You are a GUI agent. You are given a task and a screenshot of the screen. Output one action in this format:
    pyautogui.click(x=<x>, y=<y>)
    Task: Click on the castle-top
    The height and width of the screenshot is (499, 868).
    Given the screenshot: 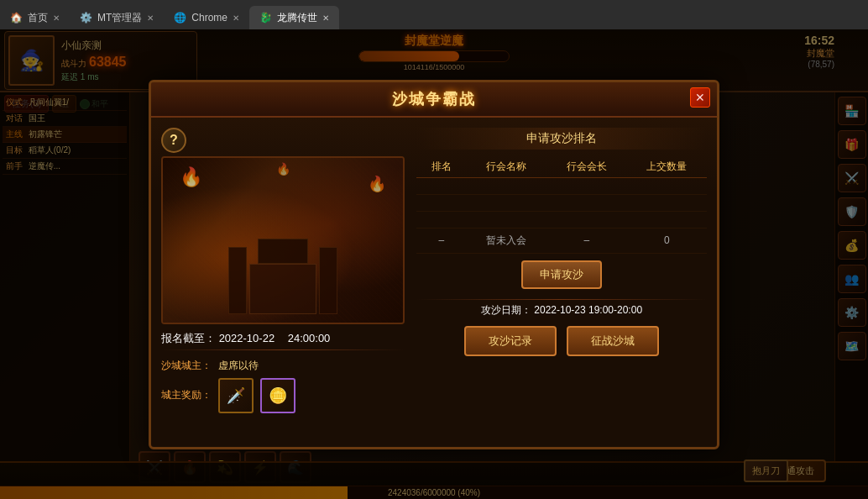 What is the action you would take?
    pyautogui.click(x=283, y=251)
    